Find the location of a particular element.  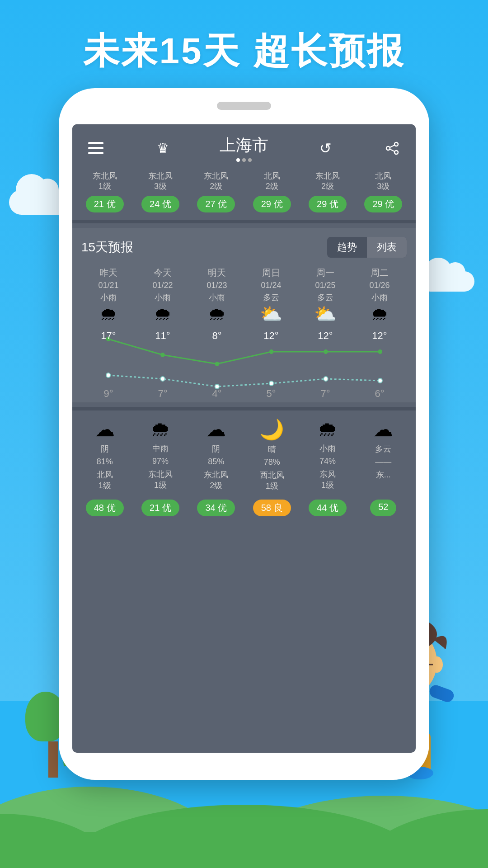

bottom-aqi-col: 21 优 is located at coordinates (160, 508).